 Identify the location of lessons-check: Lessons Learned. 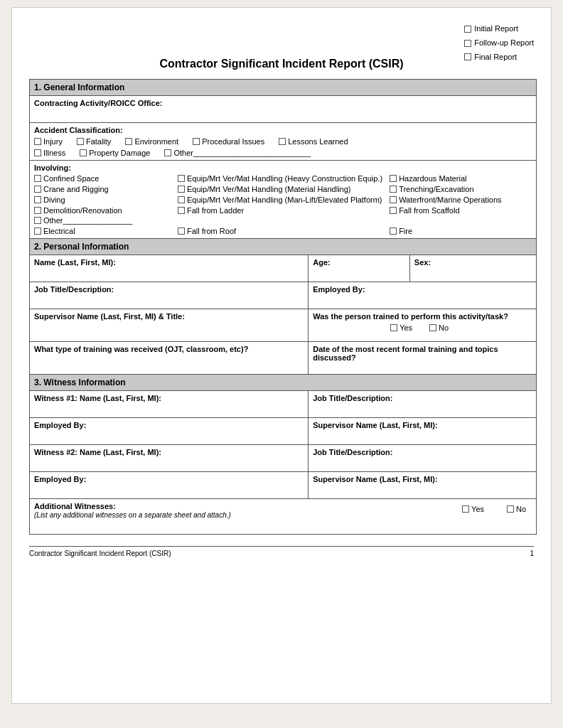
(313, 141).